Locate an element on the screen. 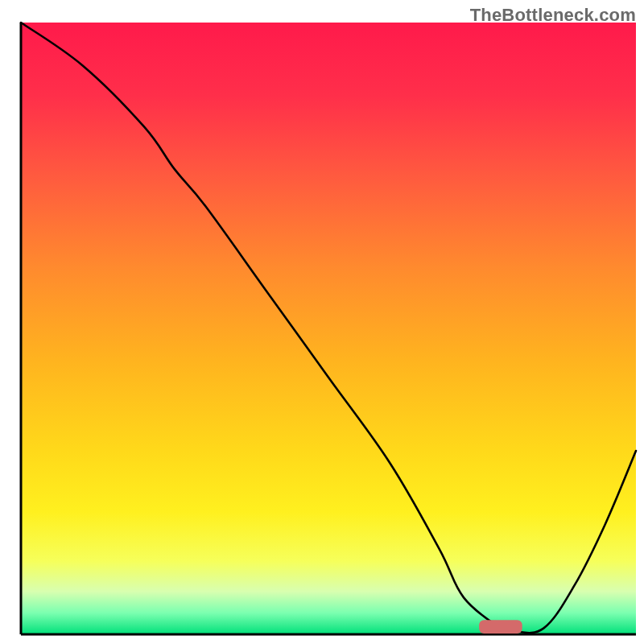  watermark-text: TheBottleneck.com is located at coordinates (553, 15).